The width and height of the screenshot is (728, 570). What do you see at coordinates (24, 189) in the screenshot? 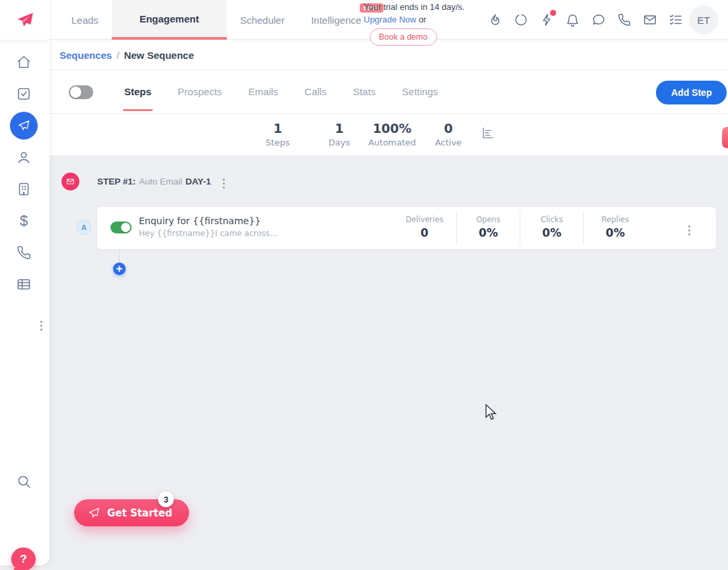
I see `sidebar-item-accounts` at bounding box center [24, 189].